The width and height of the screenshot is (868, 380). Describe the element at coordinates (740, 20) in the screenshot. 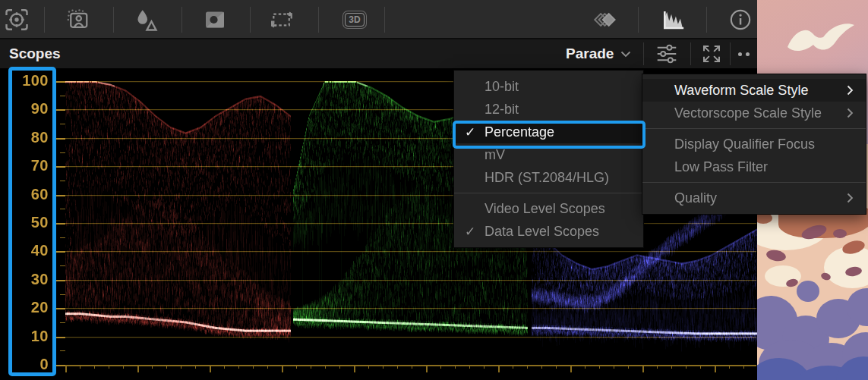

I see `info-button` at that location.